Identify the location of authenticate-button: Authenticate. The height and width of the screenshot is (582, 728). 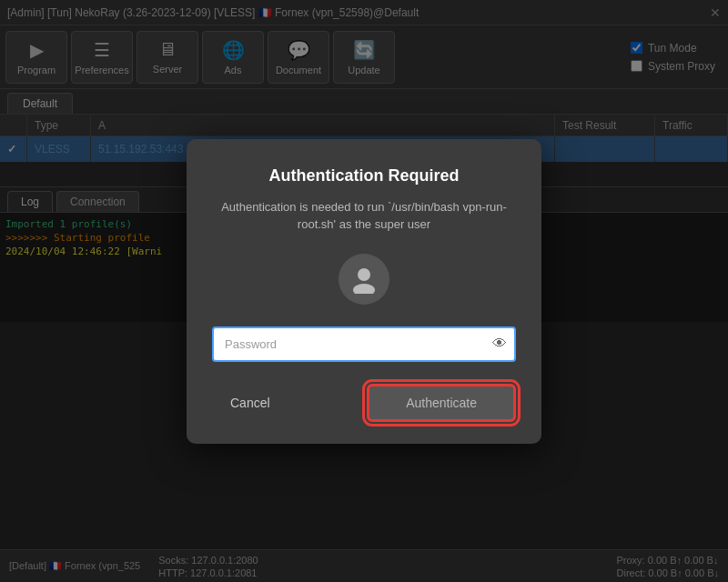
(441, 403).